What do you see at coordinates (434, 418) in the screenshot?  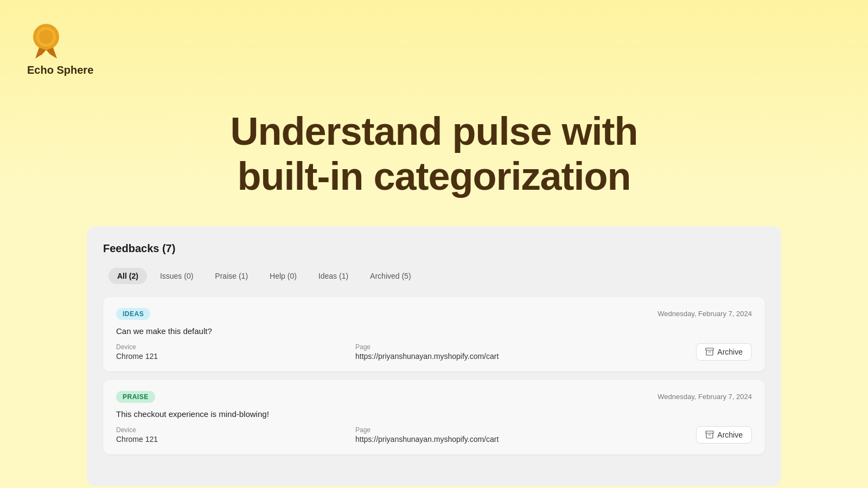 I see `feedback-card-2: PRAISE Wednesday, February 7, 2024 This …` at bounding box center [434, 418].